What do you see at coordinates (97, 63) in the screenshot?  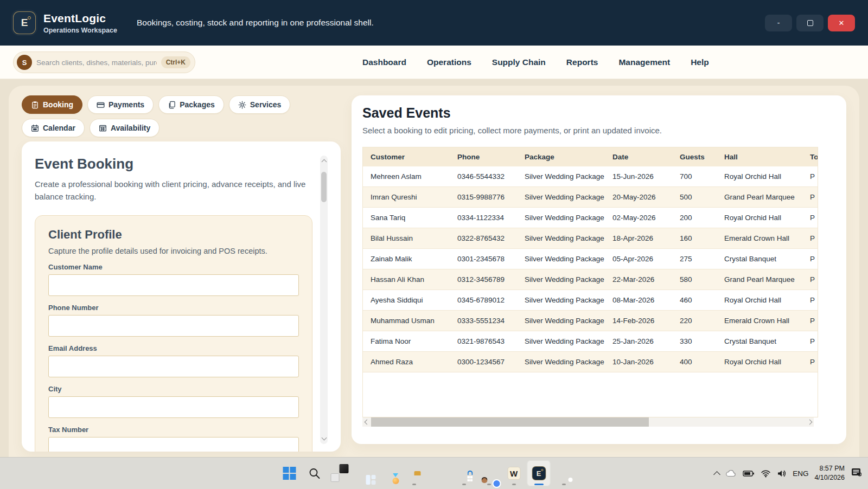 I see `search-input` at bounding box center [97, 63].